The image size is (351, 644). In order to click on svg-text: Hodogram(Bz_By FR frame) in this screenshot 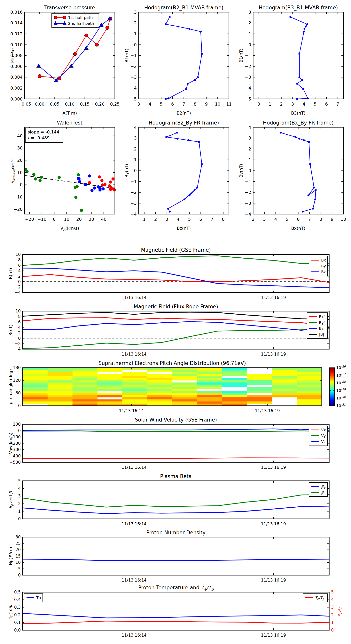, I will do `click(184, 123)`.